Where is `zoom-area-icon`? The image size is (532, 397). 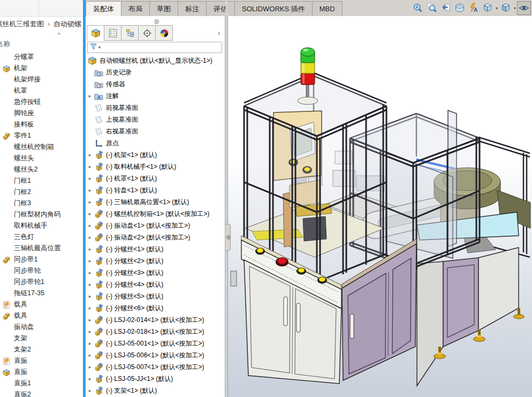
zoom-area-icon is located at coordinates (432, 8).